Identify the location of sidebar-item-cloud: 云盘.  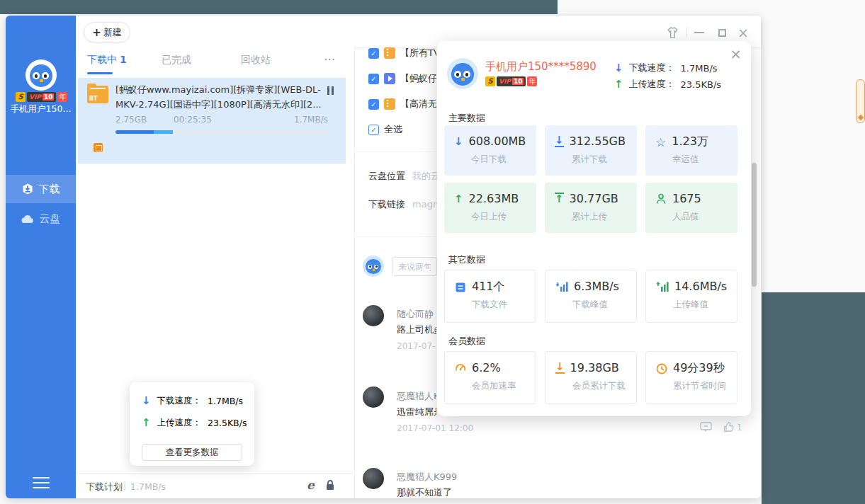
(41, 219).